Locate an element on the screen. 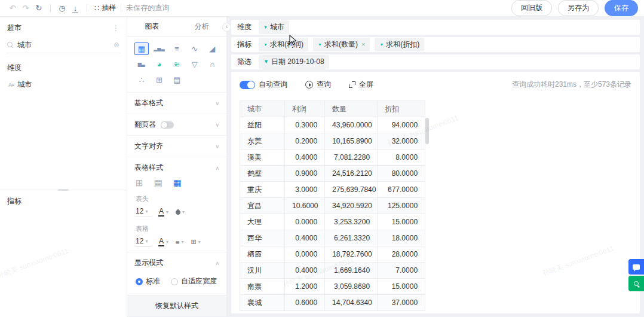 This screenshot has width=644, height=317. fullscreen-button: 全屏 is located at coordinates (361, 85).